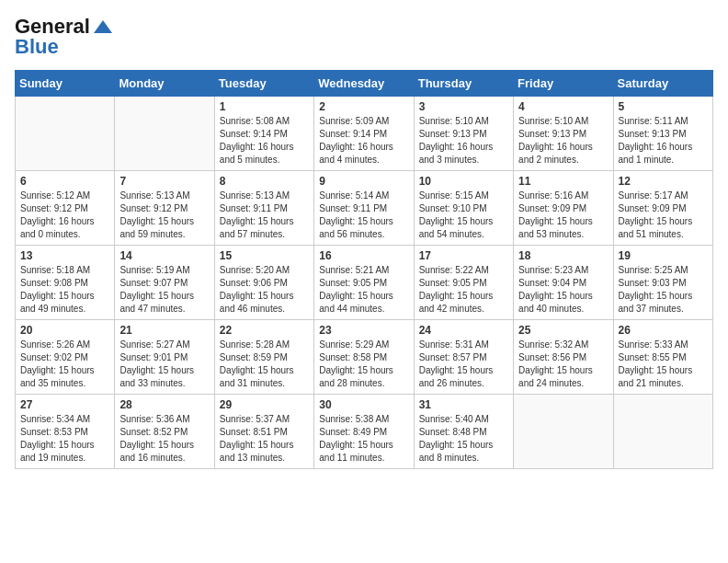 Image resolution: width=728 pixels, height=563 pixels. I want to click on cell-content: Sunrise: 5:34 AM Sunset: 8:53 PM Dayligh…, so click(64, 439).